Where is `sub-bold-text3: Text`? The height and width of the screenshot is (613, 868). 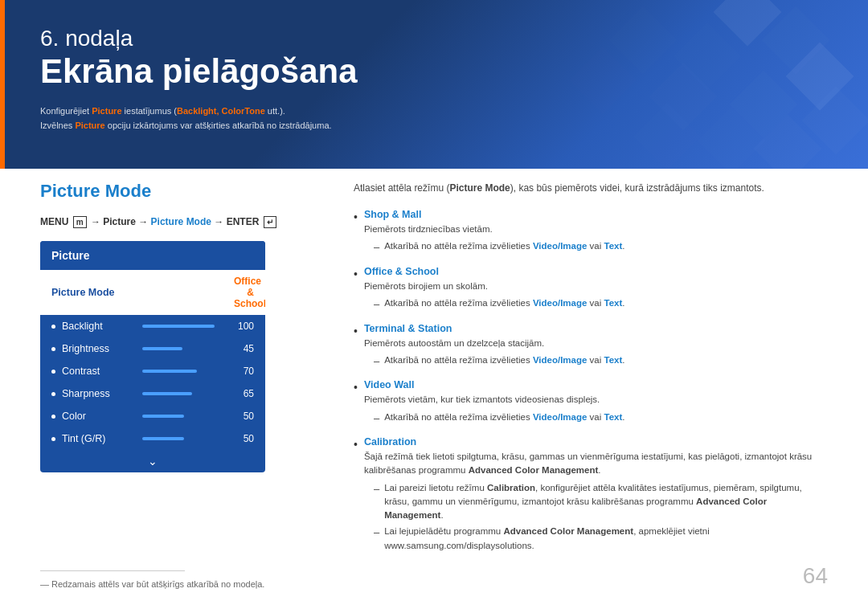
sub-bold-text3: Text is located at coordinates (614, 360).